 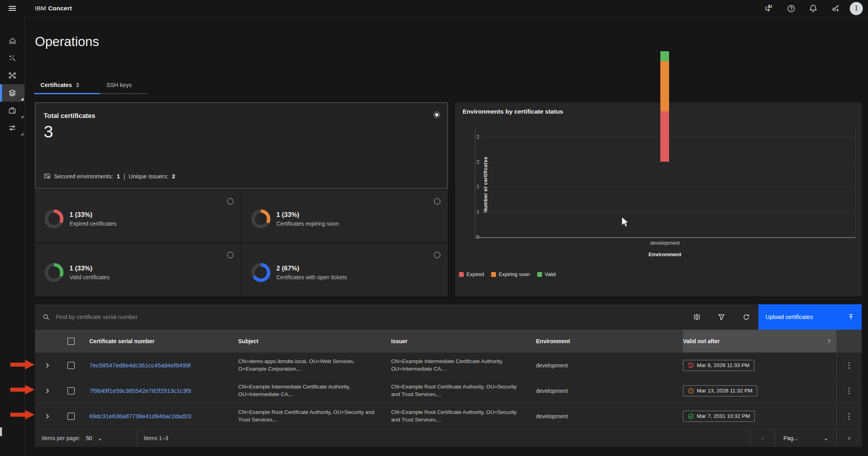 What do you see at coordinates (48, 132) in the screenshot?
I see `total-certificates-value: 3` at bounding box center [48, 132].